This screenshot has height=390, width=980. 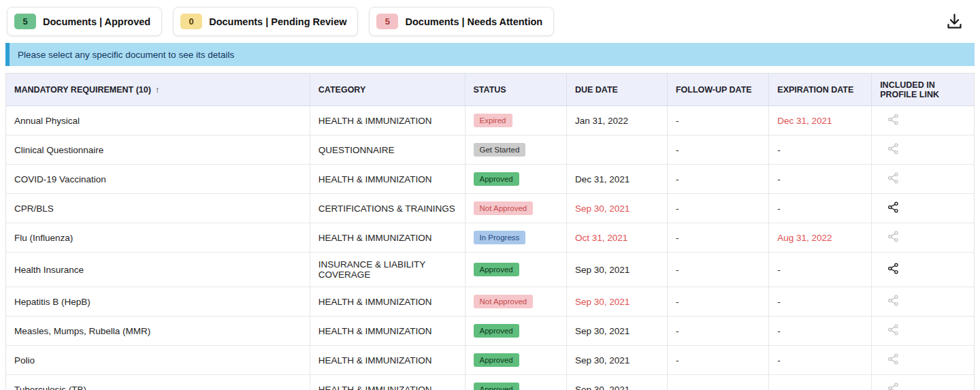 What do you see at coordinates (158, 90) in the screenshot?
I see `sort-ascending-icon: ↑` at bounding box center [158, 90].